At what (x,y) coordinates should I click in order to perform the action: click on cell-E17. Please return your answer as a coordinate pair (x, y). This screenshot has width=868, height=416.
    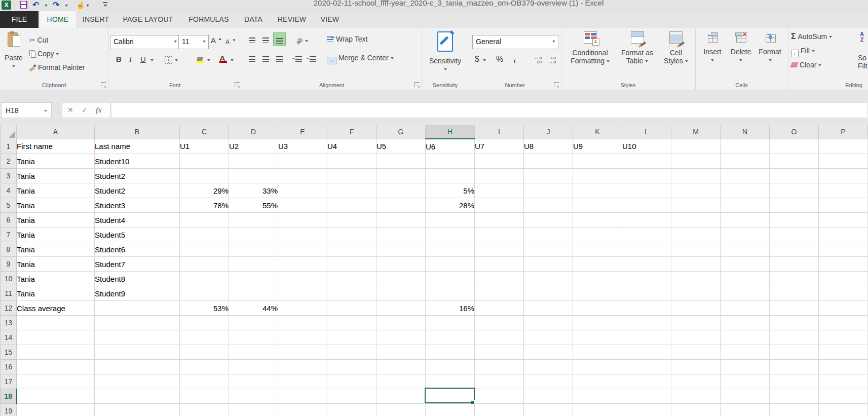
    Looking at the image, I should click on (303, 382).